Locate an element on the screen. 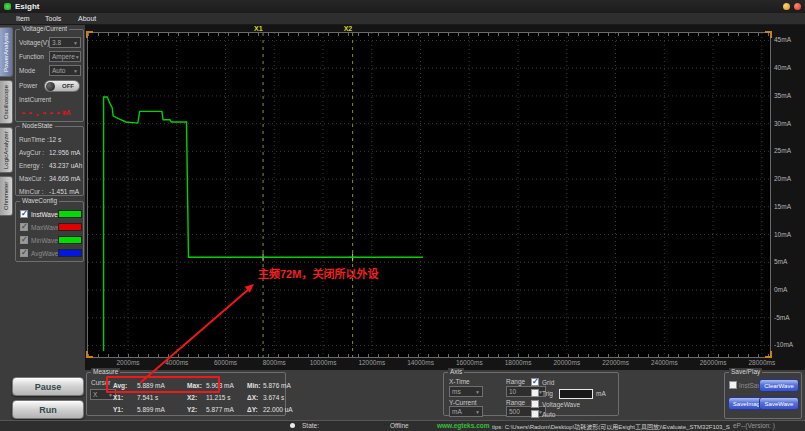 This screenshot has height=431, width=805. y2-value: 5.877 mA is located at coordinates (220, 410).